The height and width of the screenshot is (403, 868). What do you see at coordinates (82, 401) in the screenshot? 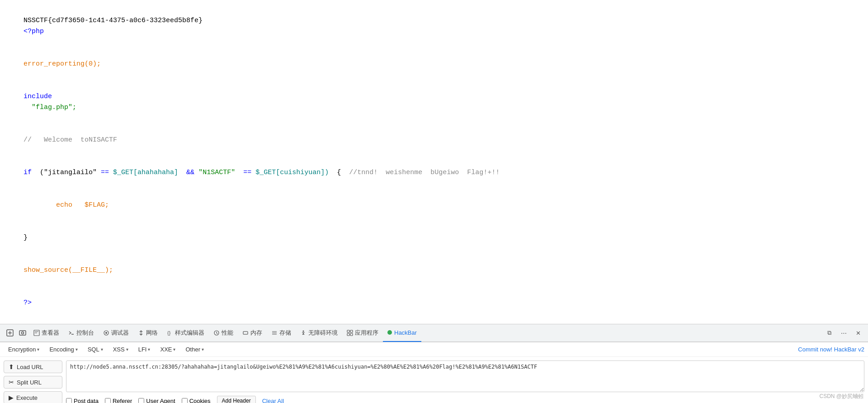
I see `post-data-checkbox-label: Post data` at bounding box center [82, 401].